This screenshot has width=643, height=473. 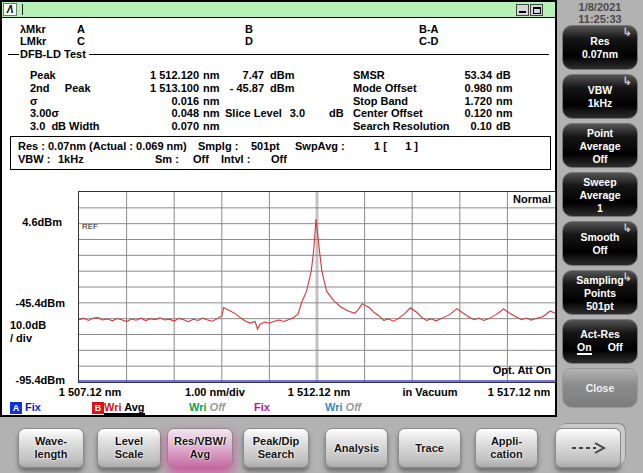 What do you see at coordinates (198, 407) in the screenshot?
I see `trace-c-mode: Wri` at bounding box center [198, 407].